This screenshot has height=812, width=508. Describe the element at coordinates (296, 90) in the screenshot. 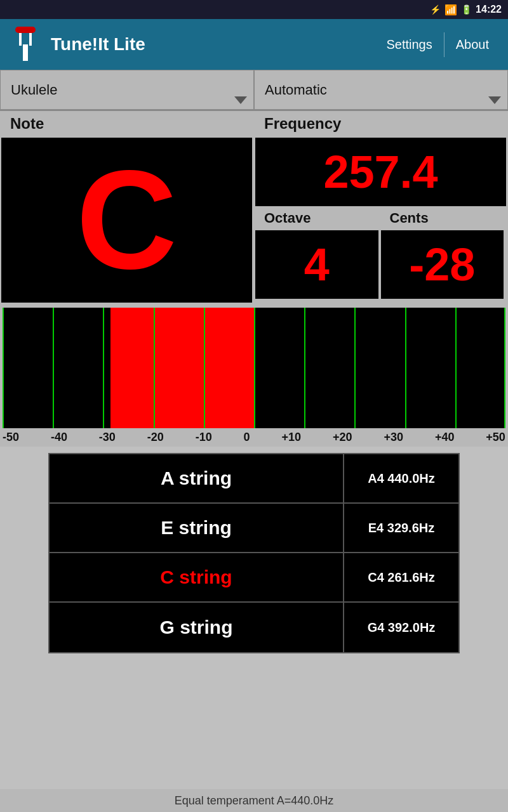

I see `mode-value: Automatic` at that location.